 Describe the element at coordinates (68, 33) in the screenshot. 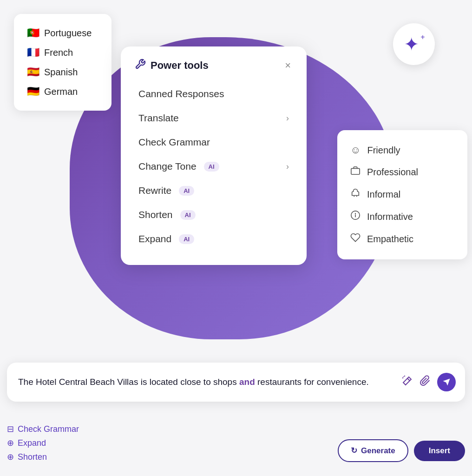

I see `language-label-portuguese: Portuguese` at that location.